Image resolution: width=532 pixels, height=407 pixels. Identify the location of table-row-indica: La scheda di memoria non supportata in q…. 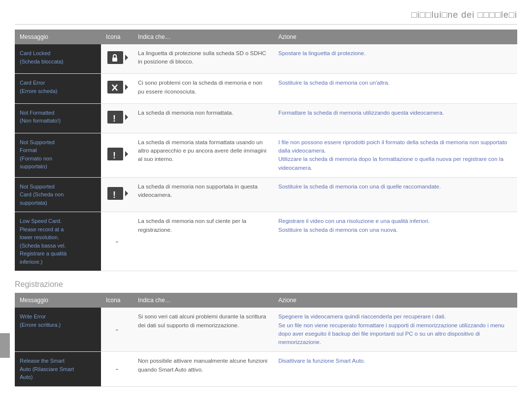
(203, 195).